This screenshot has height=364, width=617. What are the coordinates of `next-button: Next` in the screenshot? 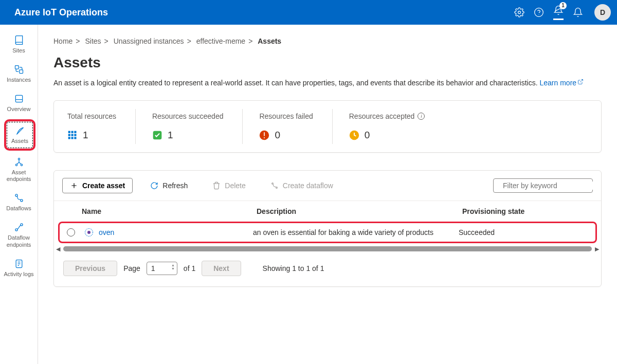 It's located at (221, 268).